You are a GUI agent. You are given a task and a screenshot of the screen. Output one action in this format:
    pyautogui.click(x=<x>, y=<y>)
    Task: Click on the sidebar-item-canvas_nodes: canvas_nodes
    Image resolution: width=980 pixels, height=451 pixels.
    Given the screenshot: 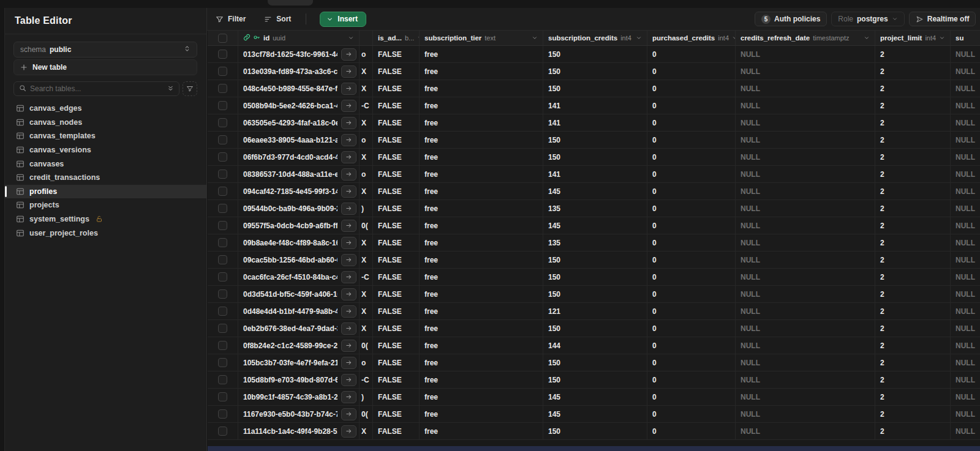 What is the action you would take?
    pyautogui.click(x=105, y=122)
    